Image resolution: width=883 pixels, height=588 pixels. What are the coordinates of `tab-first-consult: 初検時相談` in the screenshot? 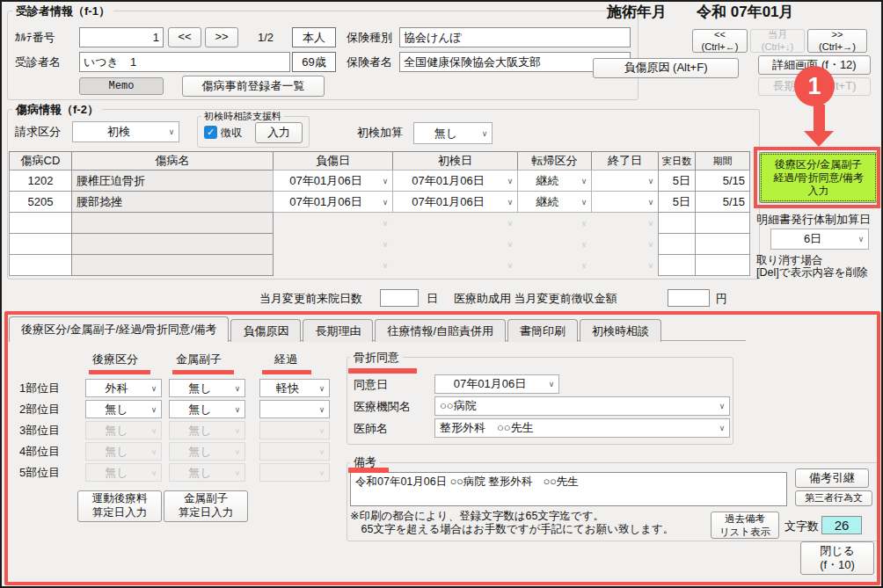 It's located at (621, 330).